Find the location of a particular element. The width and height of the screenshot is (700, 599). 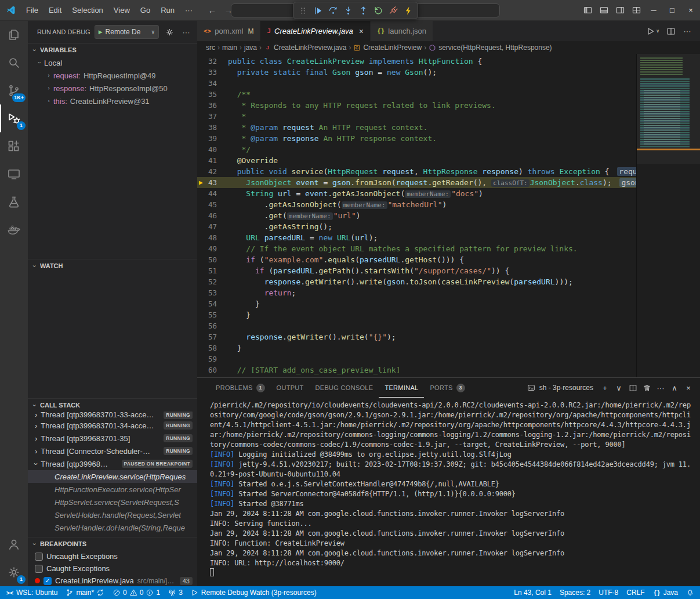

remote-indicator: ><WSL: Ubuntu is located at coordinates (31, 593).